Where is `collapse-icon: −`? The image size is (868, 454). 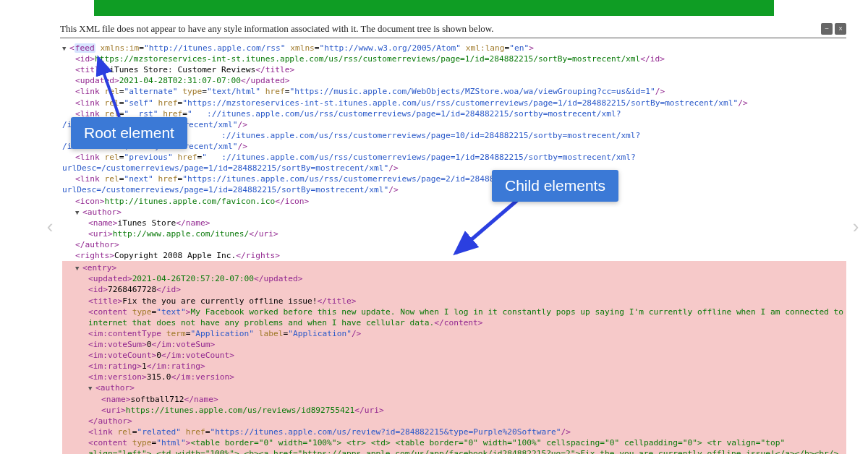
collapse-icon: − is located at coordinates (827, 29).